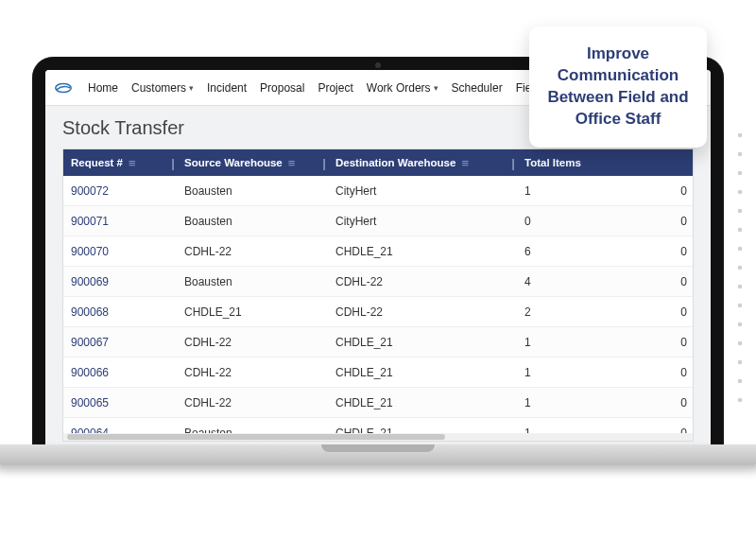  Describe the element at coordinates (666, 163) in the screenshot. I see `column-header-extra` at that location.